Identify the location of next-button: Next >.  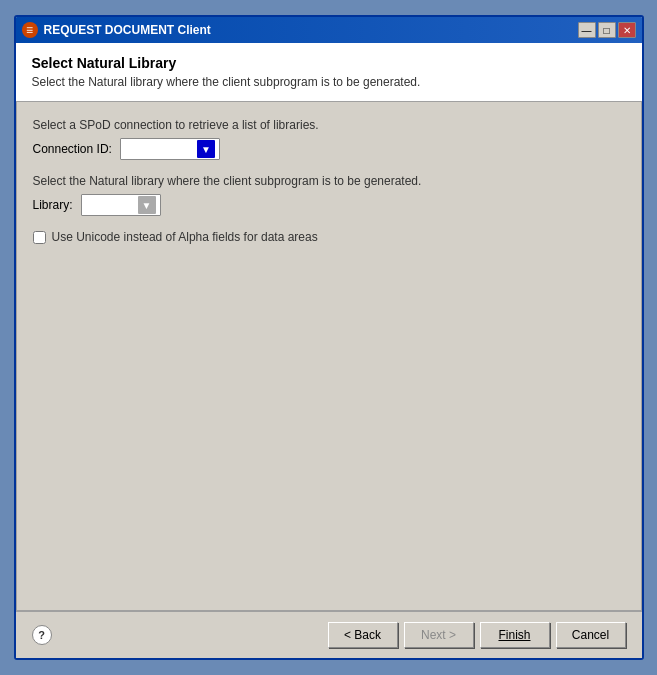
(439, 635).